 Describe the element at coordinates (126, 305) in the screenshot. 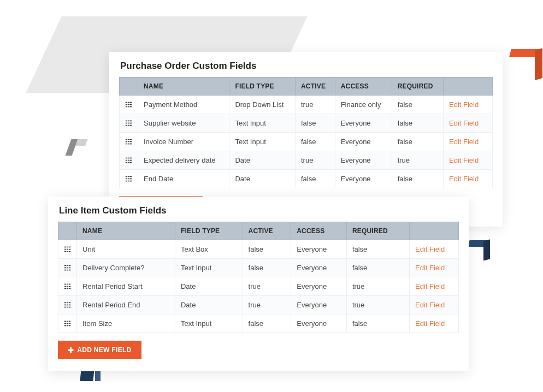

I see `cell-name: Rental Period End` at that location.